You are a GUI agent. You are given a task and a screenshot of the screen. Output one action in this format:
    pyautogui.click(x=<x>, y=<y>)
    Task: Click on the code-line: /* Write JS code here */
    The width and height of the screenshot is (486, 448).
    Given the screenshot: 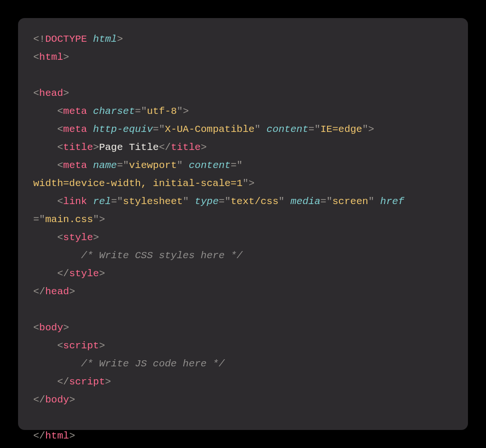 What is the action you would take?
    pyautogui.click(x=129, y=364)
    